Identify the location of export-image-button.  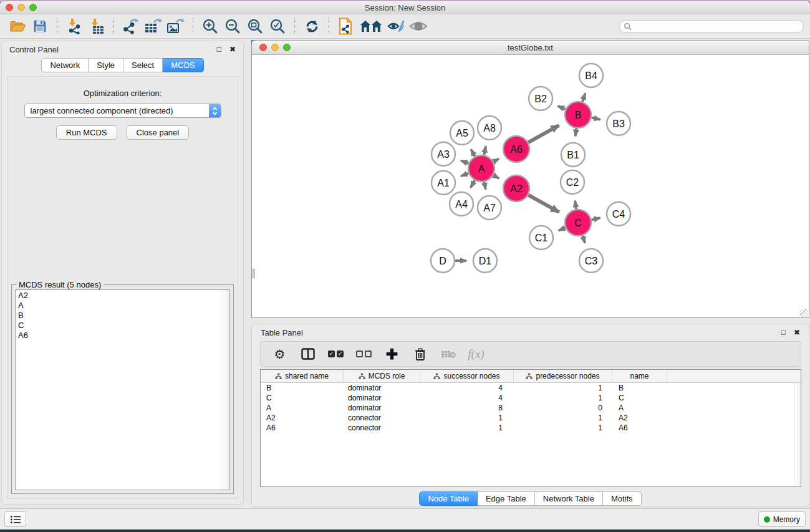
(176, 26).